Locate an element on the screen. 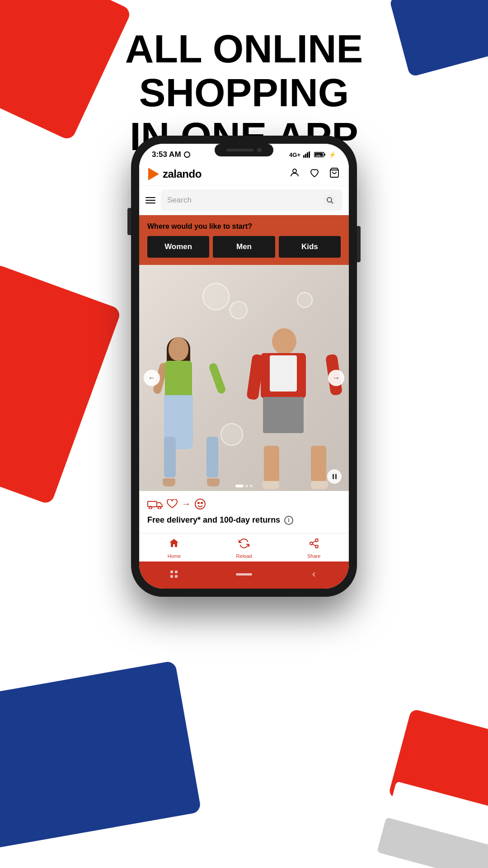  back-arrow-icon: ‹ is located at coordinates (314, 574).